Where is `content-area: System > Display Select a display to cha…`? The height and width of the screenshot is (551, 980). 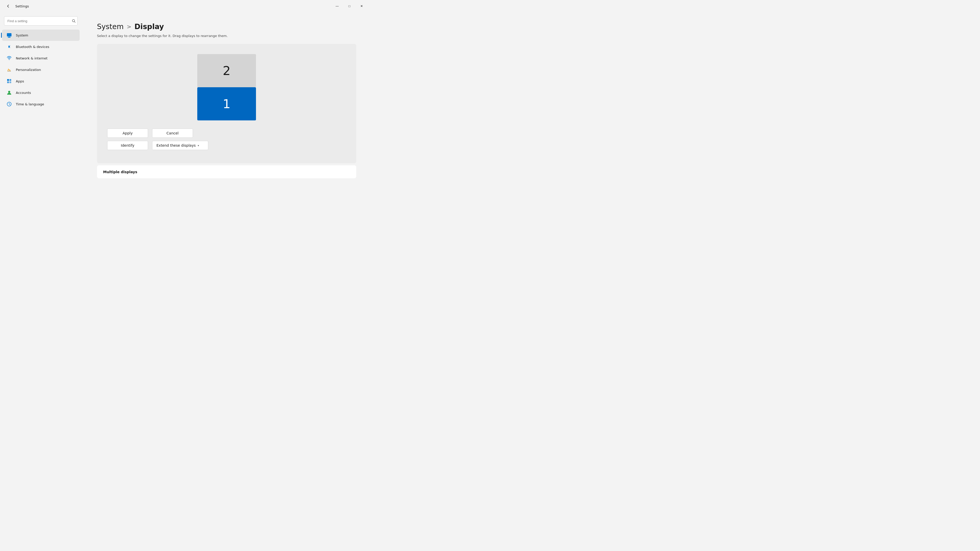
content-area: System > Display Select a display to cha… is located at coordinates (227, 110).